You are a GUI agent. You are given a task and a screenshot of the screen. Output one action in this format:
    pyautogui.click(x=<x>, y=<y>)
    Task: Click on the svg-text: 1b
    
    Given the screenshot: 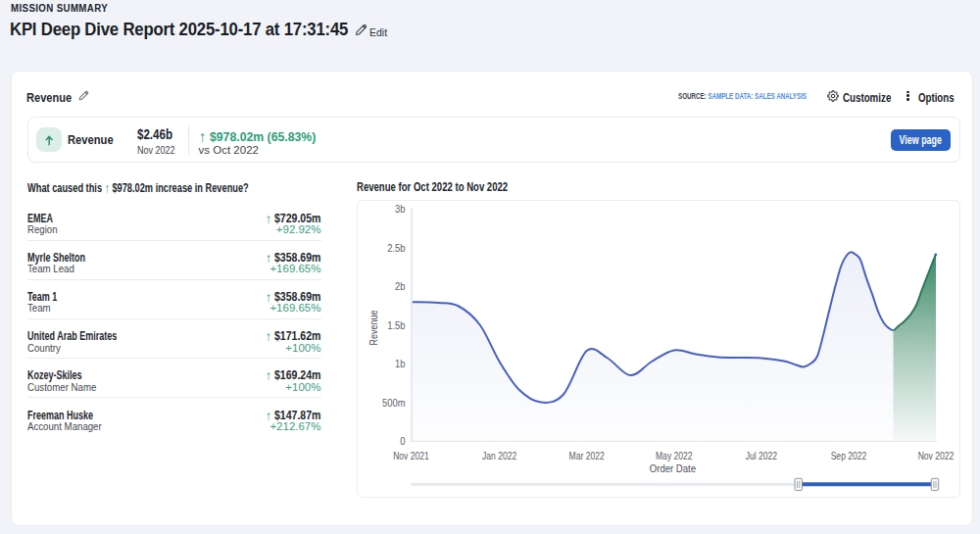 What is the action you would take?
    pyautogui.click(x=400, y=364)
    